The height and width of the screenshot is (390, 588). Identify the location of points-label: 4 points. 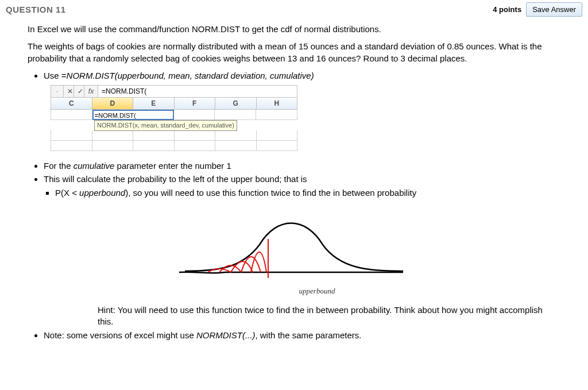
(507, 9).